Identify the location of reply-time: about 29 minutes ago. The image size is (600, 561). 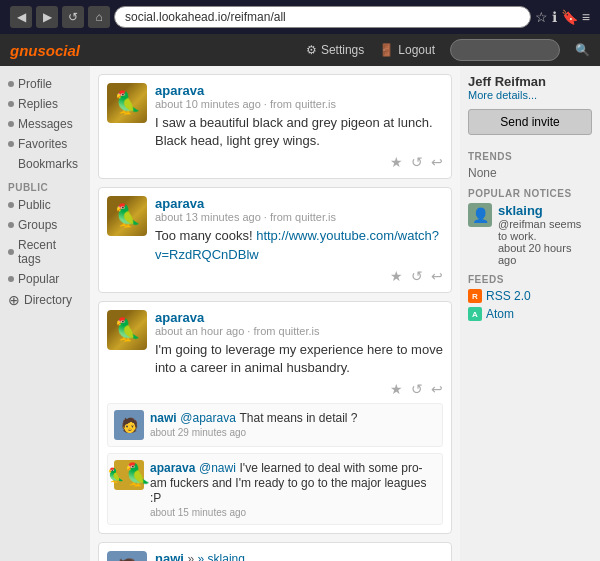
(293, 432).